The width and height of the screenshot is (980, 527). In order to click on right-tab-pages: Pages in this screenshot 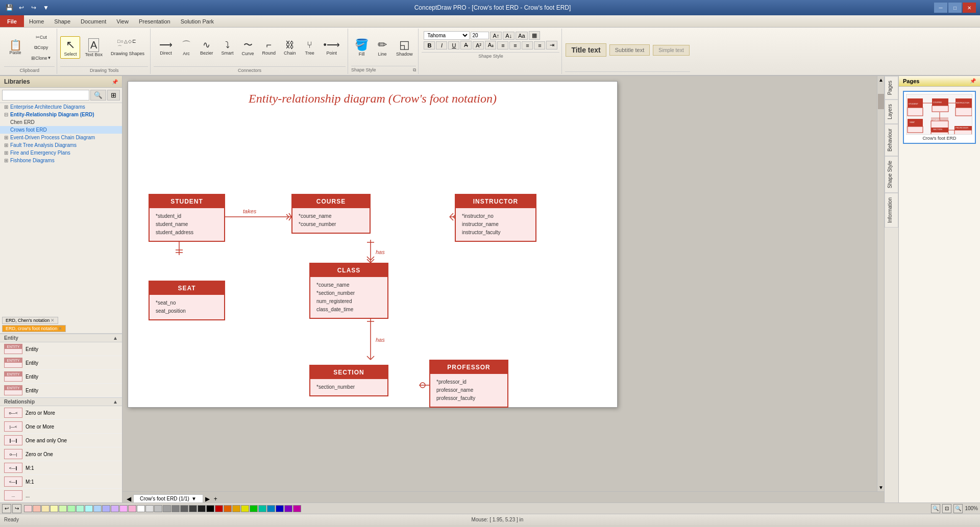, I will do `click(891, 88)`.